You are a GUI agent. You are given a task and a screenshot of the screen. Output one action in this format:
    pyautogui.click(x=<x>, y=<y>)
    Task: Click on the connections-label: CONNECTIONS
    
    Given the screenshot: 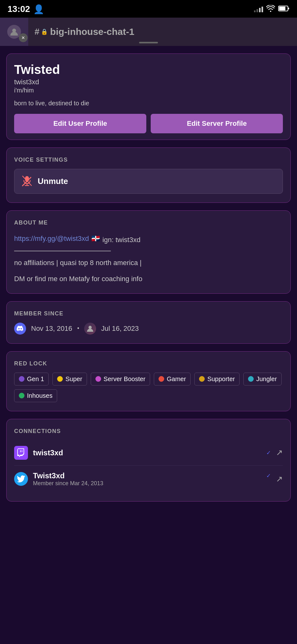 What is the action you would take?
    pyautogui.click(x=148, y=431)
    